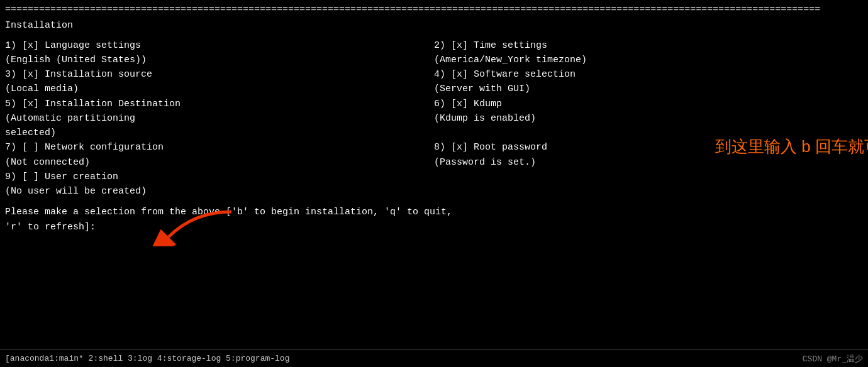  Describe the element at coordinates (648, 82) in the screenshot. I see `menu-item-4: 4) [x] Software selection (Server with G…` at that location.